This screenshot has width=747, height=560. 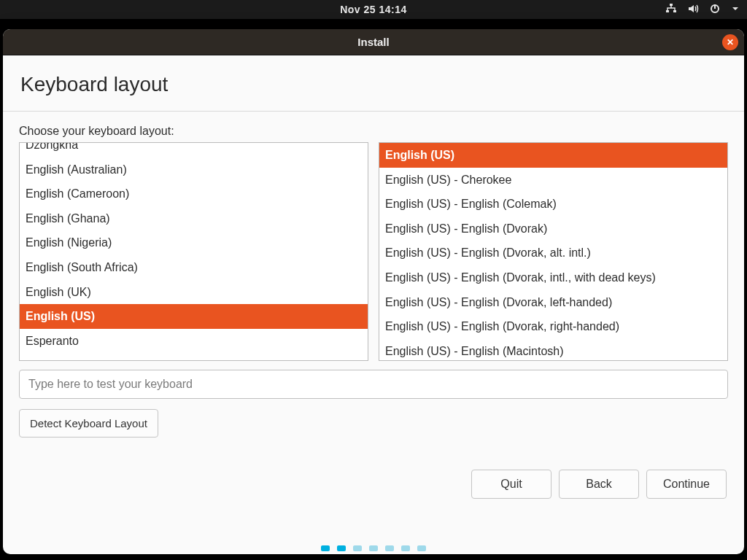 I want to click on volume-icon, so click(x=693, y=10).